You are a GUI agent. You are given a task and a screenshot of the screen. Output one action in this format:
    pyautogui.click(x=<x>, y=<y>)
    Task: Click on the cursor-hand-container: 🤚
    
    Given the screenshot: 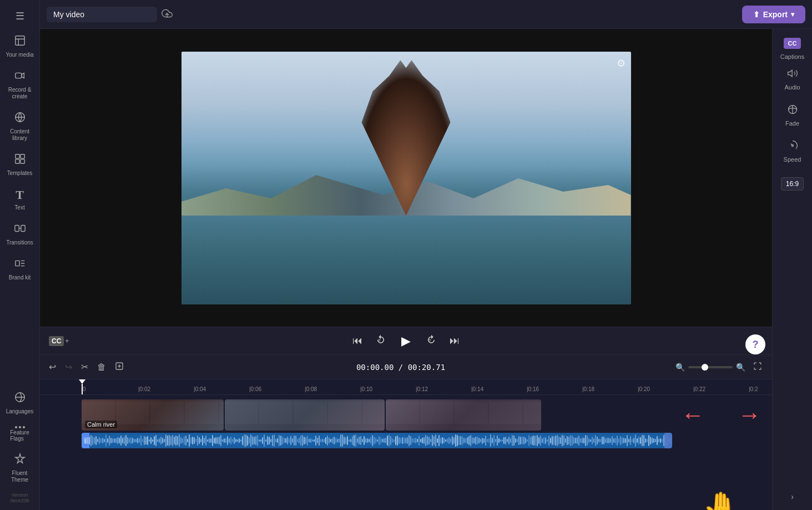 What is the action you would take?
    pyautogui.click(x=720, y=501)
    